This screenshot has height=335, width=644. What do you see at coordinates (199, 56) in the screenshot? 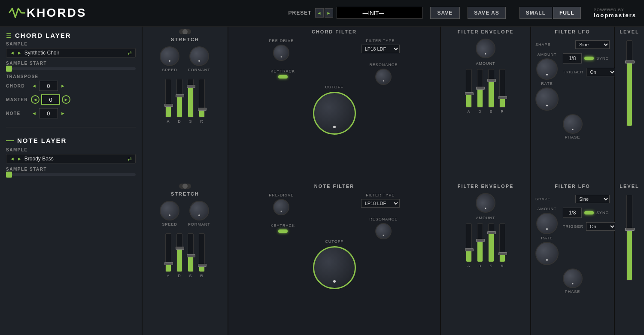
I see `chord-formant-knob` at bounding box center [199, 56].